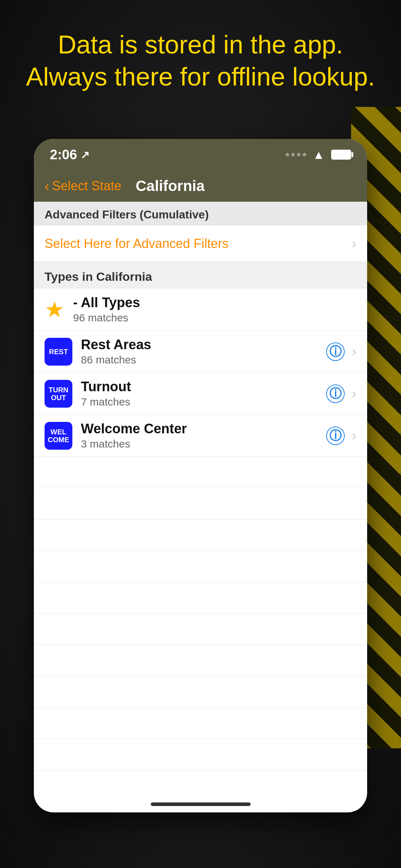 The width and height of the screenshot is (401, 868). I want to click on wifi-icon: ▲, so click(319, 155).